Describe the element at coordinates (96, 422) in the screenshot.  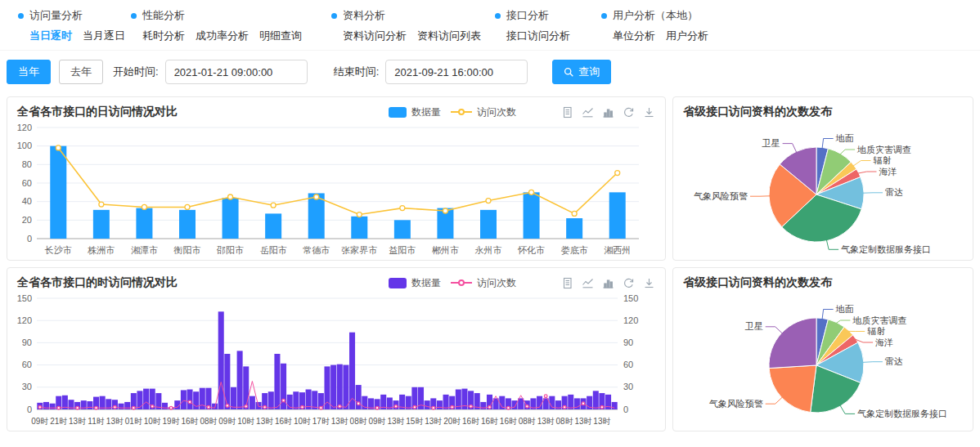
I see `svg-text: 11时` at that location.